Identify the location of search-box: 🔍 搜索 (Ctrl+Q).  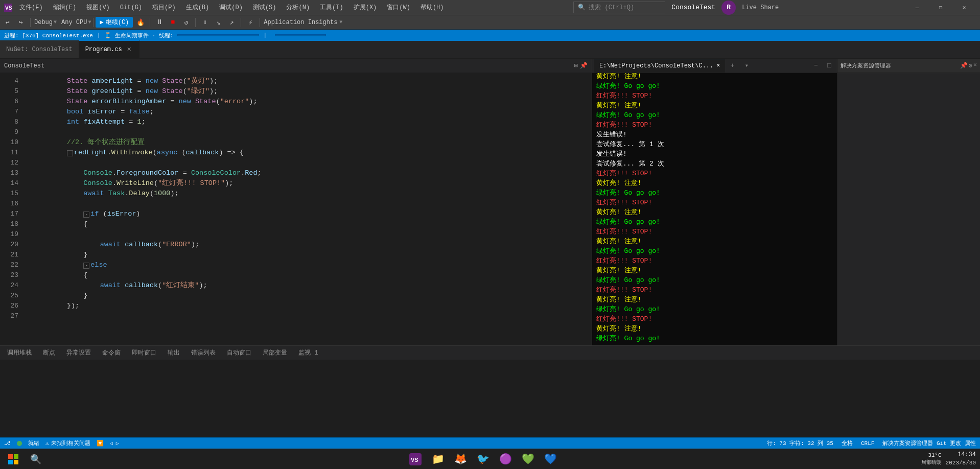
(619, 7).